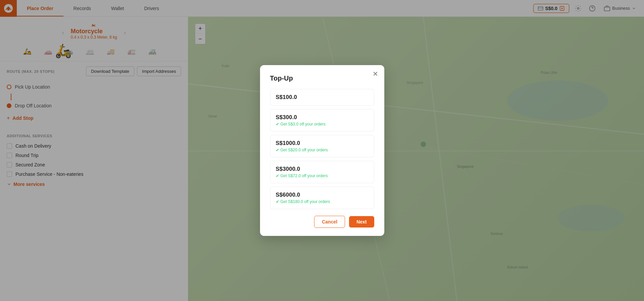 The width and height of the screenshot is (644, 301). I want to click on topup-option-1000: S$1000.0 ✔ Get S$20.0 off your orders, so click(322, 146).